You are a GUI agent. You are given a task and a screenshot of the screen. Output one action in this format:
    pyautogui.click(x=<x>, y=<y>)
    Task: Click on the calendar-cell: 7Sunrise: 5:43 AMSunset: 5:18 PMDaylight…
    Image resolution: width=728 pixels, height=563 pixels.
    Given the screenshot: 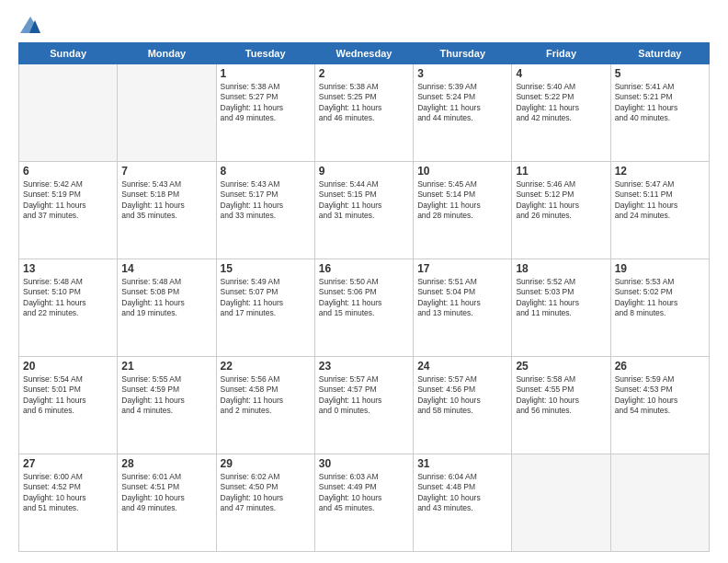 What is the action you would take?
    pyautogui.click(x=167, y=211)
    